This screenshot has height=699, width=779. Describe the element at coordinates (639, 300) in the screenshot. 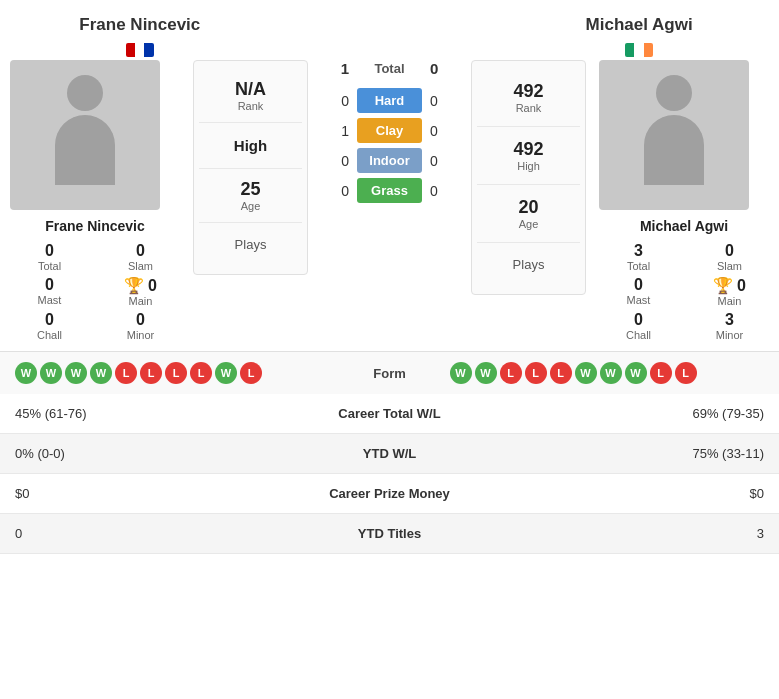

I see `right-mast-label: Mast` at that location.